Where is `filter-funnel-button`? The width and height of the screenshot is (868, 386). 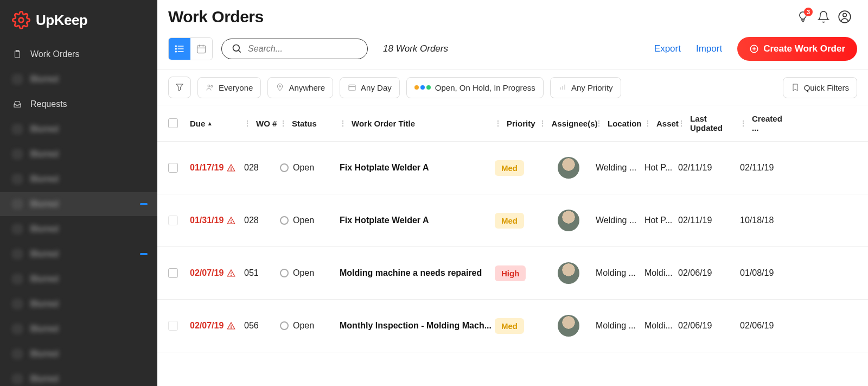 filter-funnel-button is located at coordinates (180, 87).